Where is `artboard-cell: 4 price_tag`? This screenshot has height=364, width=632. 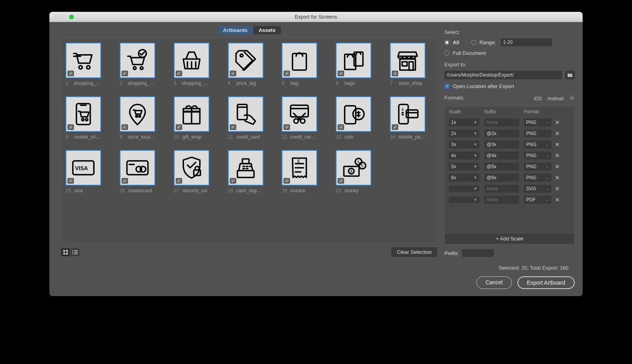 artboard-cell: 4 price_tag is located at coordinates (250, 64).